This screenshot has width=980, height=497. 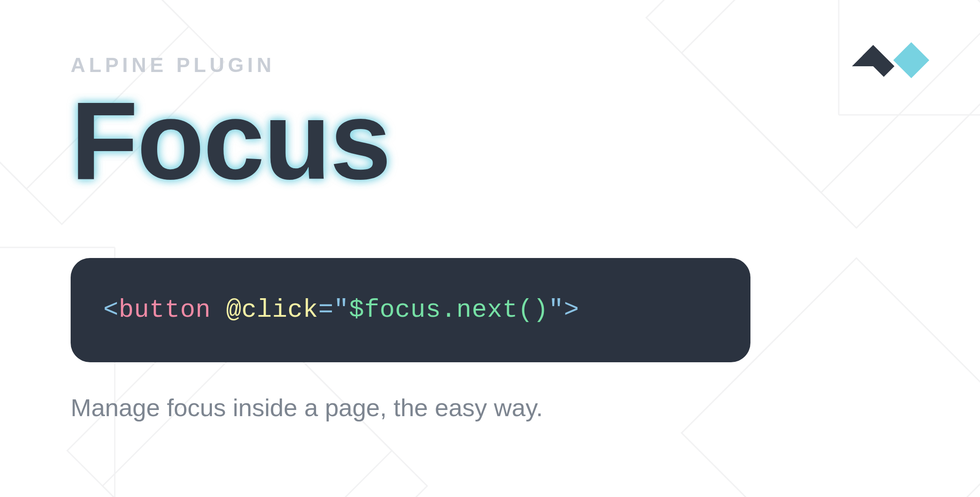 I want to click on code-token-tag: button, so click(x=165, y=310).